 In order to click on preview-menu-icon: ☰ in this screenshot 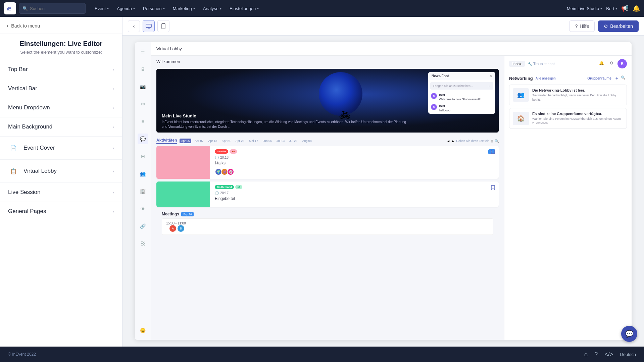, I will do `click(143, 52)`.